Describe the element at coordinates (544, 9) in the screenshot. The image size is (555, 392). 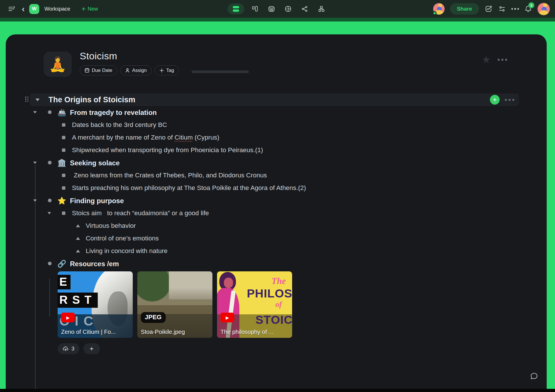
I see `user-avatar` at that location.